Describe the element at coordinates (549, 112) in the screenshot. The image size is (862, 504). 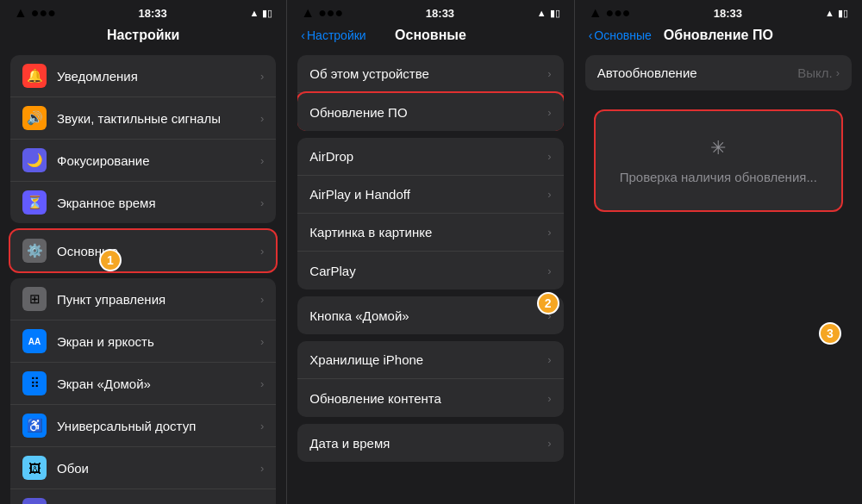
I see `chevron-update: ›` at that location.